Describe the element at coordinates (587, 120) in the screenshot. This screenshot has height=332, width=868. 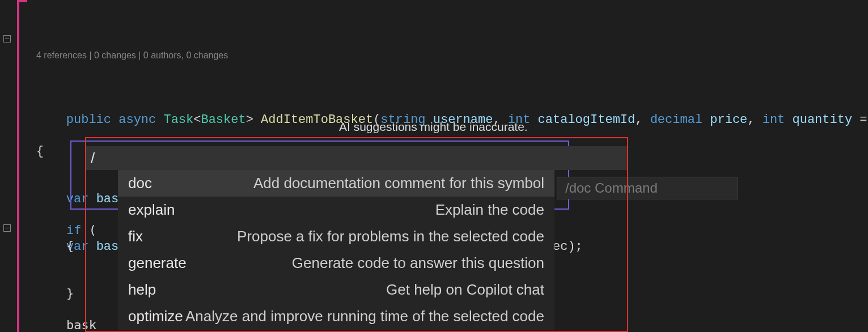
I see `param: catalogItemId` at that location.